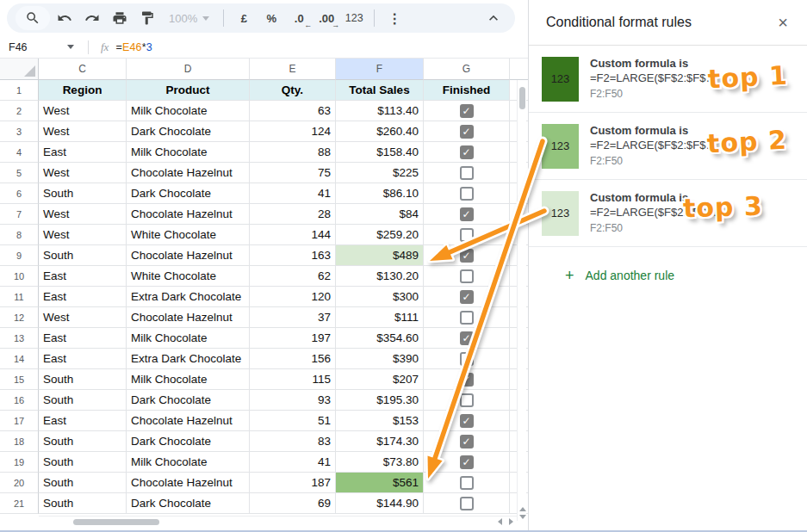 This screenshot has width=807, height=532. What do you see at coordinates (19, 256) in the screenshot?
I see `row-header: 9` at bounding box center [19, 256].